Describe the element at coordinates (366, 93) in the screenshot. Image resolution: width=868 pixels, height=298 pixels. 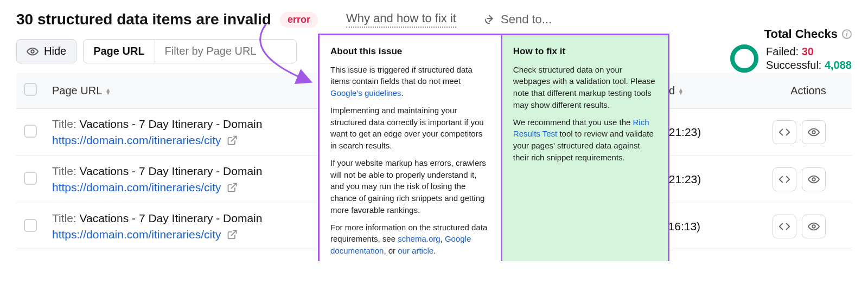
I see `google-guidelines-link: Google's guidelines` at that location.